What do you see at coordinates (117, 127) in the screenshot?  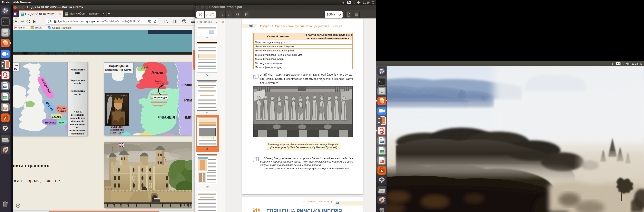 I see `svg-text: Вільгельм` at bounding box center [117, 127].